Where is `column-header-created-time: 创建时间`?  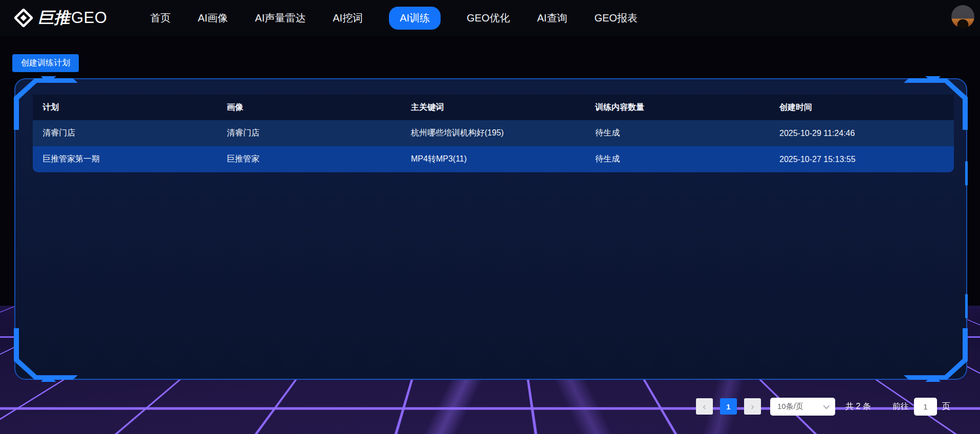
column-header-created-time: 创建时间 is located at coordinates (862, 107).